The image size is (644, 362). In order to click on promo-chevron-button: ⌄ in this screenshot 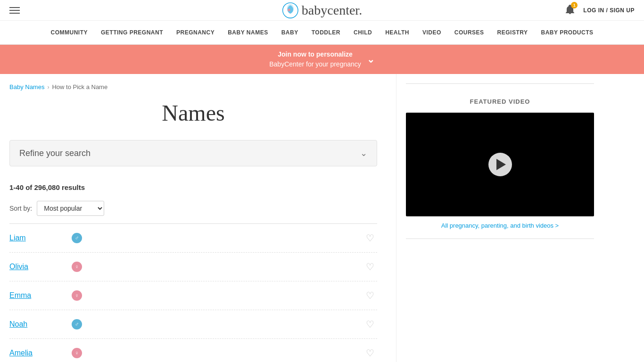, I will do `click(371, 59)`.